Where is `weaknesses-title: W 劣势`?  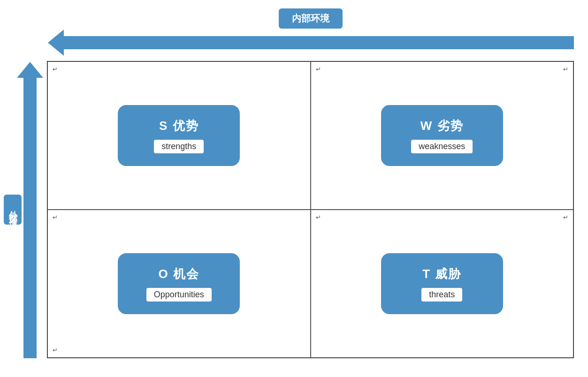
weaknesses-title: W 劣势 is located at coordinates (442, 126).